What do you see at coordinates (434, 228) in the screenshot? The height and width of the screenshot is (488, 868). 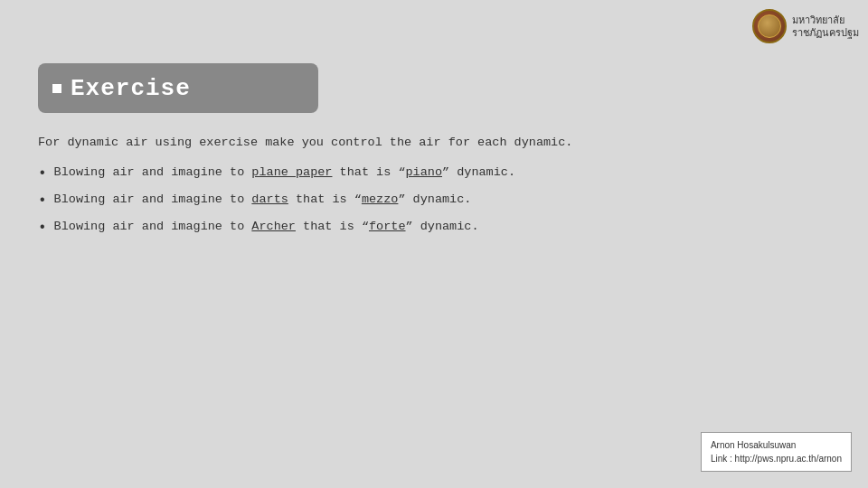 I see `list-item: • Blowing air and imagine to Archer that…` at bounding box center [434, 228].